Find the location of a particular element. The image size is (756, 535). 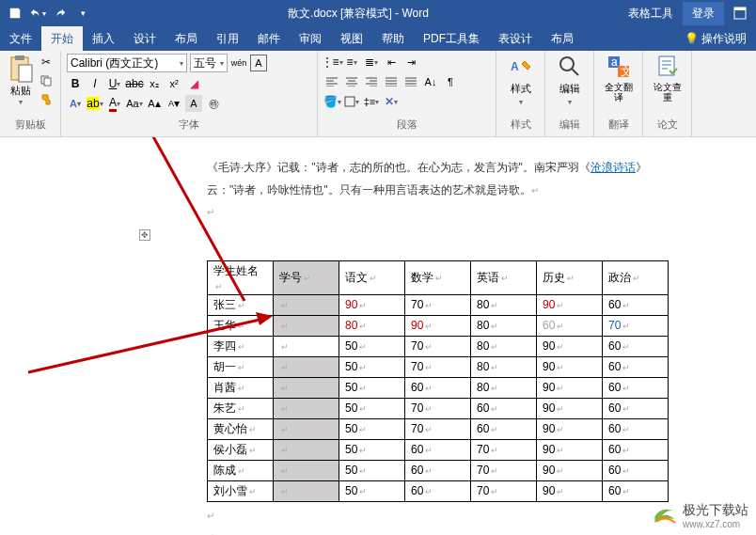

copy-button is located at coordinates (46, 81).